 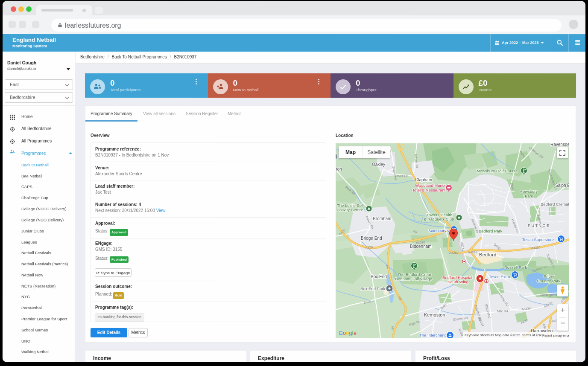 What do you see at coordinates (538, 240) in the screenshot?
I see `svg-text: Tesco Superstore` at bounding box center [538, 240].